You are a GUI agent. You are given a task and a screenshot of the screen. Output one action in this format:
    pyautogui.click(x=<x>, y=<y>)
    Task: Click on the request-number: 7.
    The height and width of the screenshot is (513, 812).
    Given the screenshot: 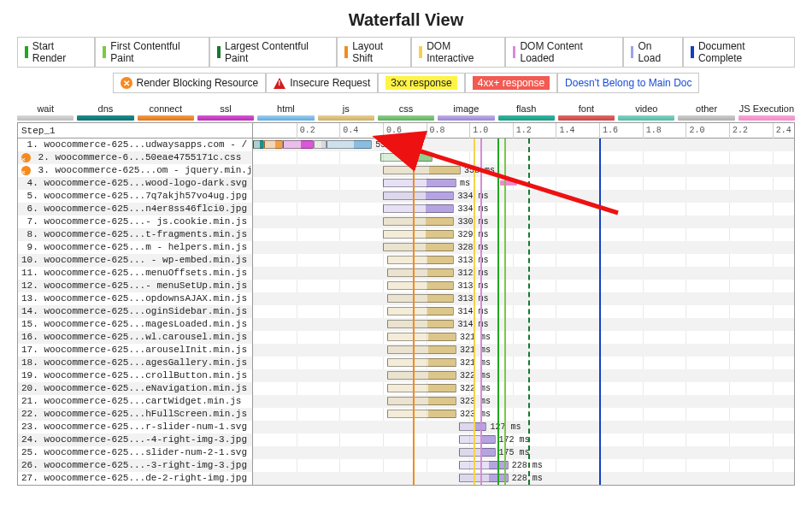 What is the action you would take?
    pyautogui.click(x=32, y=221)
    